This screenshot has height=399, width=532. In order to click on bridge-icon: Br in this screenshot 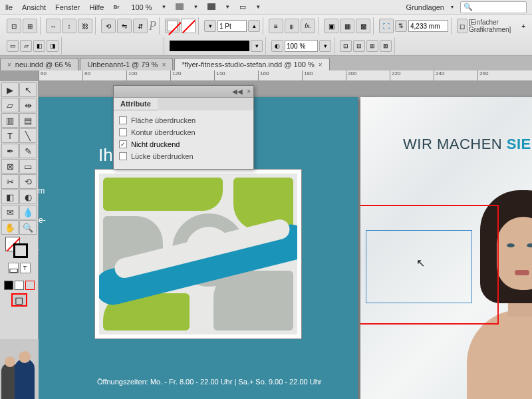, I will do `click(116, 7)`.